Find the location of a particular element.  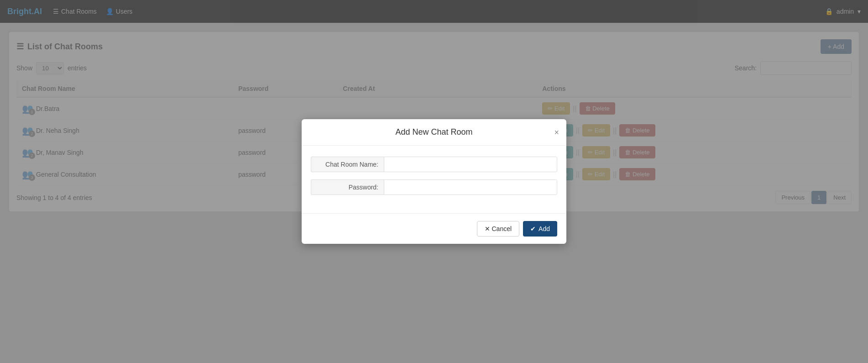

room-name-input is located at coordinates (471, 164).